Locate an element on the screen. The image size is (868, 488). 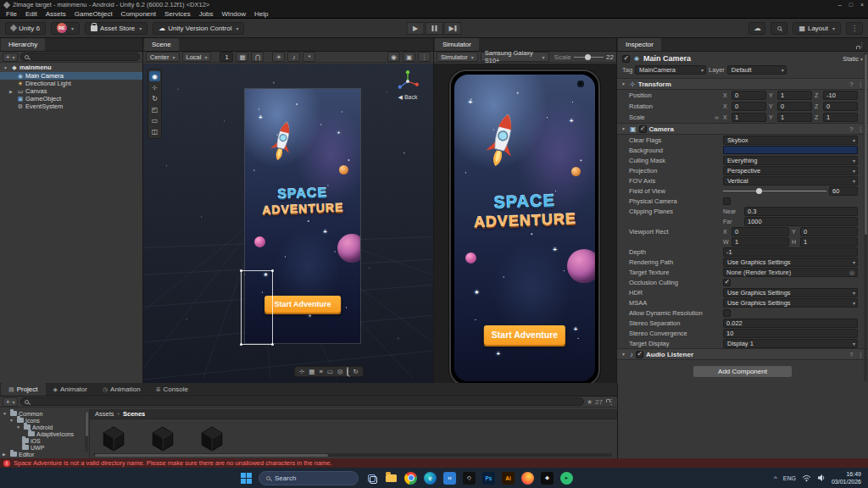
hierarchy-item-main-camera: Main Camera is located at coordinates (71, 76).